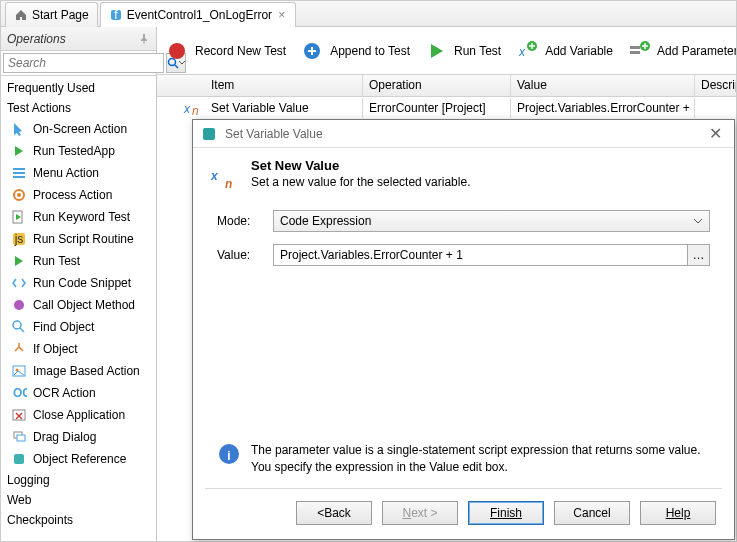 This screenshot has height=542, width=737. What do you see at coordinates (78, 88) in the screenshot?
I see `category-frequently-used: Frequently Used` at bounding box center [78, 88].